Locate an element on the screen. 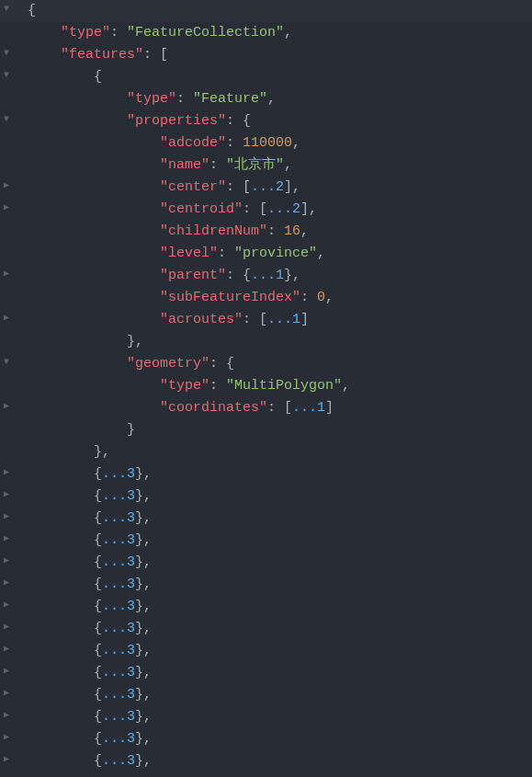 This screenshot has width=532, height=777. json-key: "centroid" is located at coordinates (201, 210).